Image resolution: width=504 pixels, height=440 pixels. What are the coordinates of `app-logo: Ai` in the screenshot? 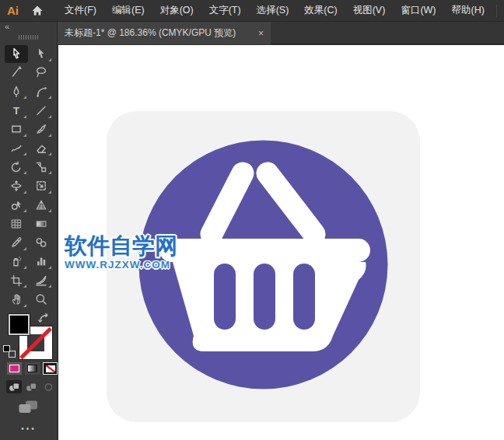 It's located at (12, 11).